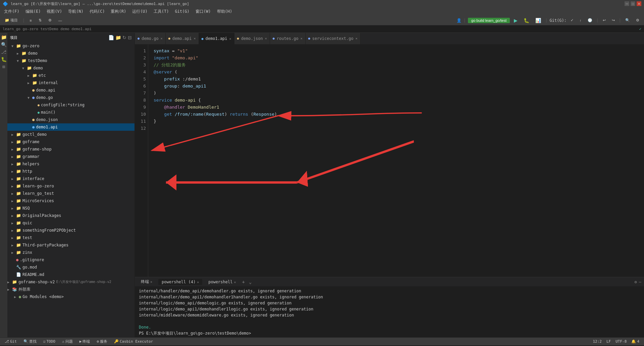 The height and width of the screenshot is (346, 644). What do you see at coordinates (31, 20) in the screenshot?
I see `toolbar-list-btn: ≡` at bounding box center [31, 20].